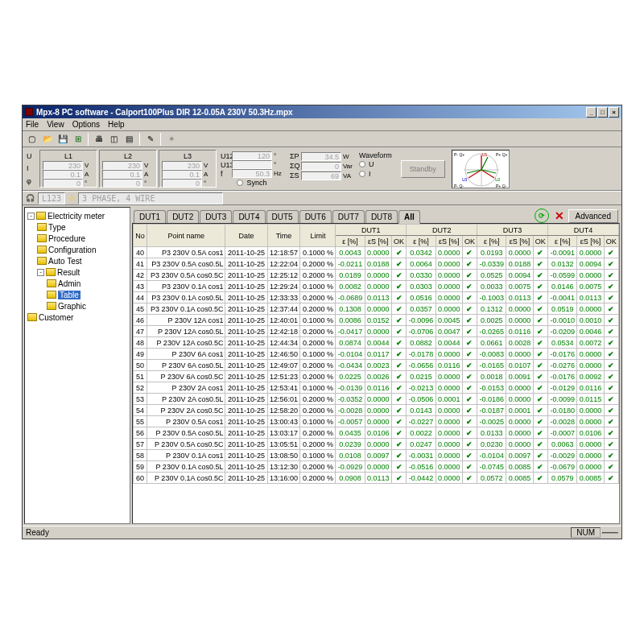 Image resolution: width=644 pixels, height=644 pixels. What do you see at coordinates (513, 230) in the screenshot?
I see `col-dut3: DUT3` at bounding box center [513, 230].